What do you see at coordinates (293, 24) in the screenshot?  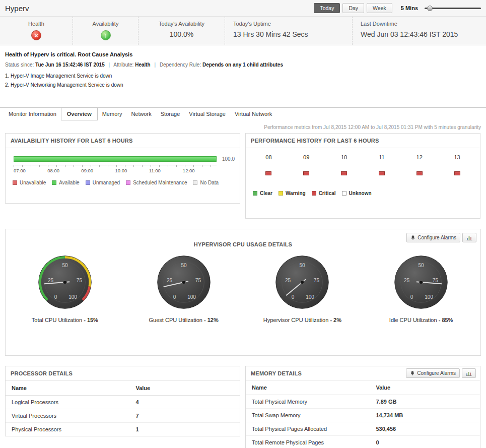 I see `uptime-label: Today's Uptime` at bounding box center [293, 24].